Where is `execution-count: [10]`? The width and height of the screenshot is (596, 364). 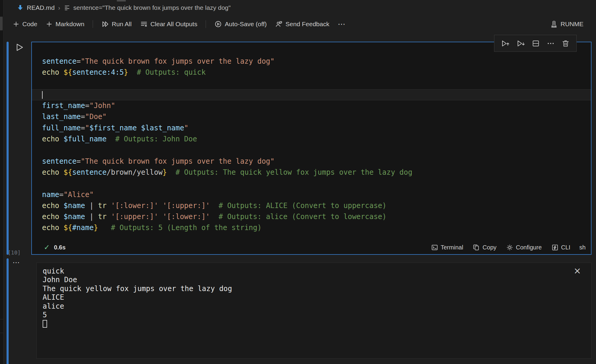 execution-count: [10] is located at coordinates (14, 252).